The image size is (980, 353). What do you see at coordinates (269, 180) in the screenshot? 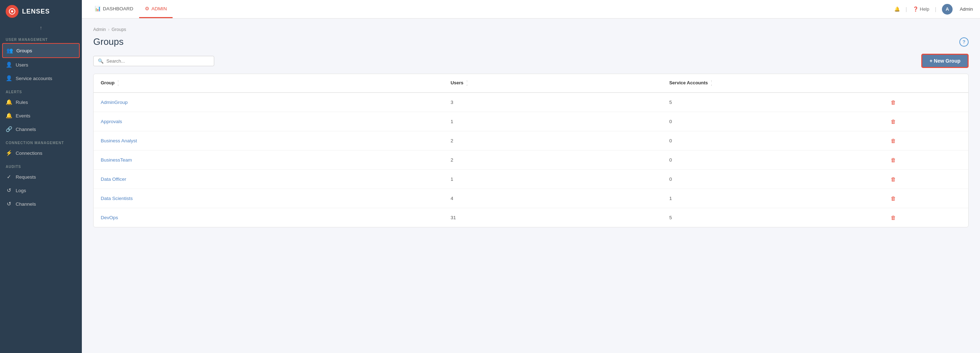
I see `cell-group-name: Data Officer` at bounding box center [269, 180].